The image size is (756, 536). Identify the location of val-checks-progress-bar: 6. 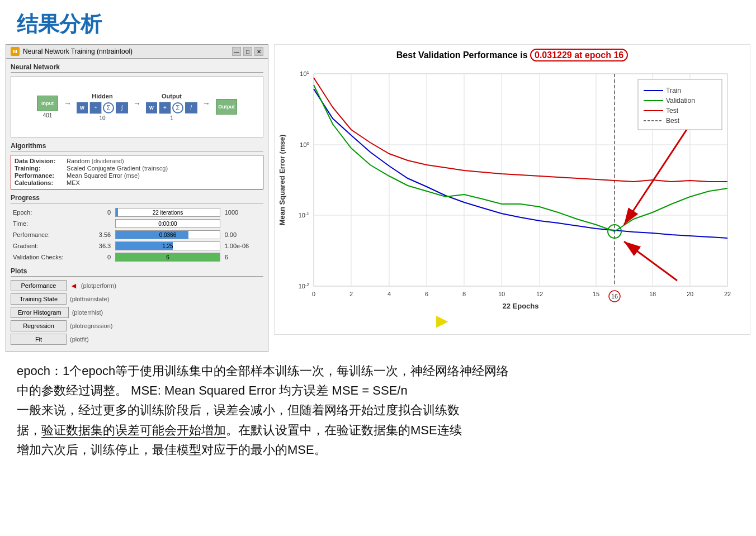
(168, 257).